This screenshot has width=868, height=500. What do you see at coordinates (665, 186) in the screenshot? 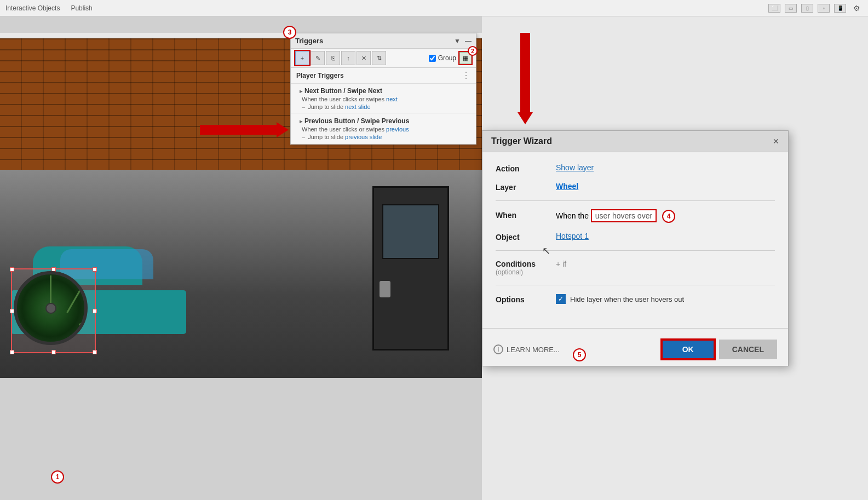
I see `layer-value: Wheel` at bounding box center [665, 186].